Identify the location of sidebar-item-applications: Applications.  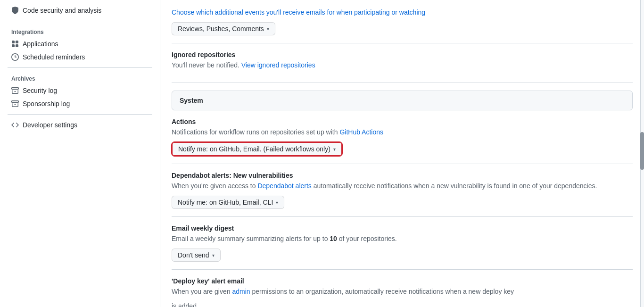
(80, 44).